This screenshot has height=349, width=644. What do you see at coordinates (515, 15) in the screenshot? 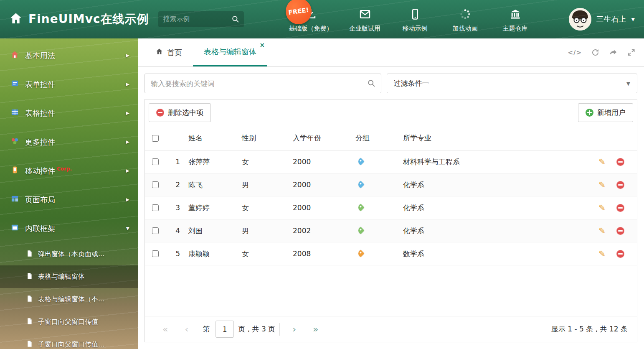
I see `bank-icon` at bounding box center [515, 15].